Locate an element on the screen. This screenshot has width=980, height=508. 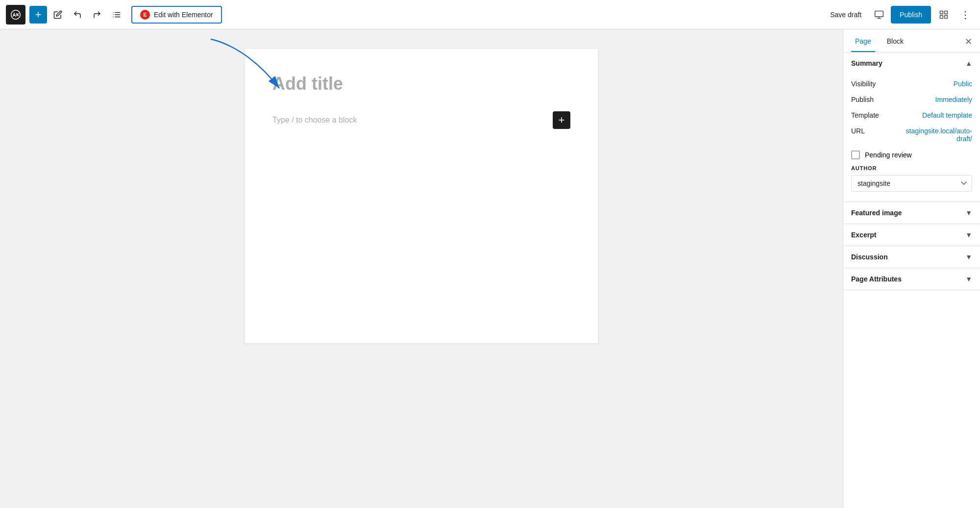
wordpress-logo is located at coordinates (16, 15).